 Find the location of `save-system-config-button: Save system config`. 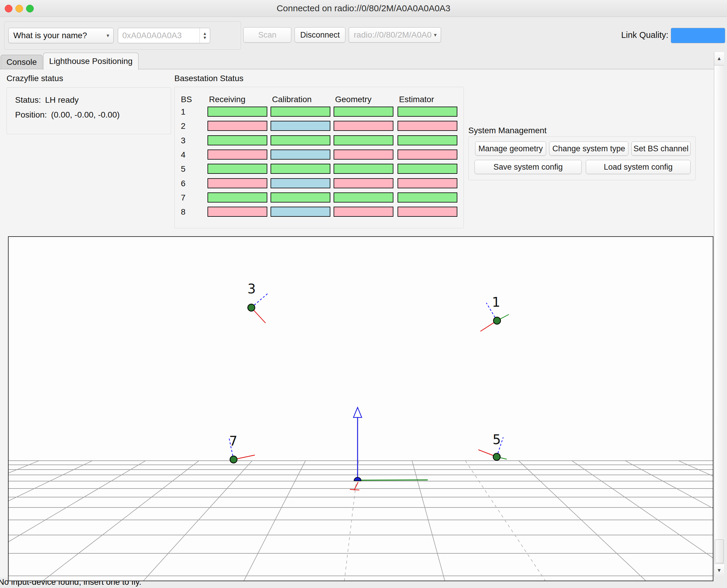

save-system-config-button: Save system config is located at coordinates (528, 167).